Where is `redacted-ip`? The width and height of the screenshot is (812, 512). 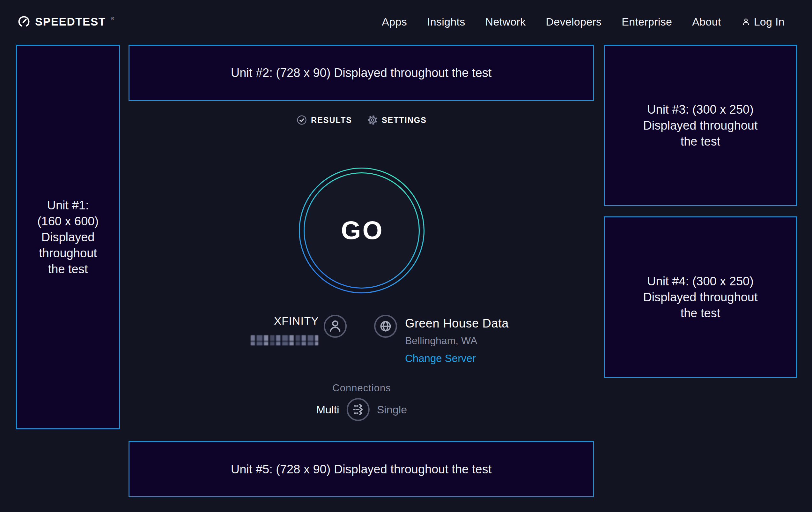 redacted-ip is located at coordinates (285, 340).